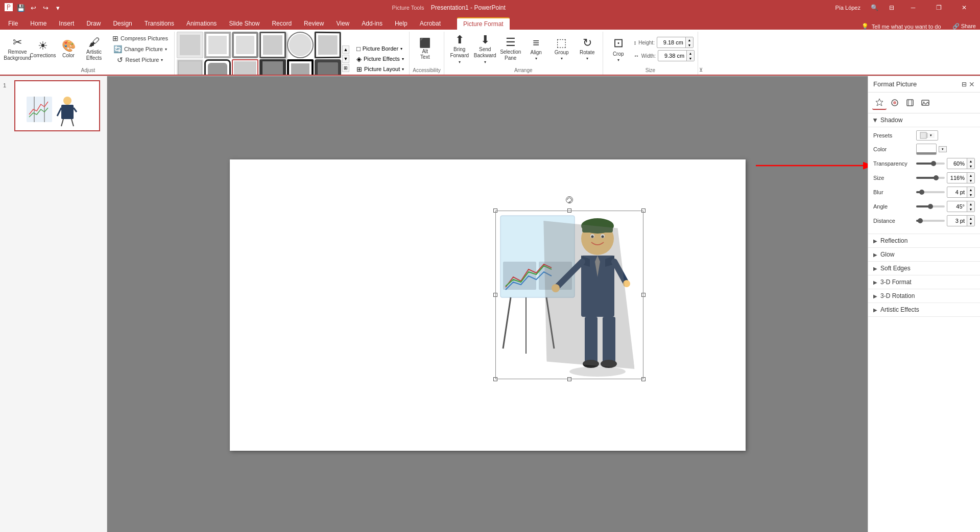 Image resolution: width=980 pixels, height=532 pixels. What do you see at coordinates (924, 310) in the screenshot?
I see `artistic-effects-section-header: ▶ Artistic Effects` at bounding box center [924, 310].